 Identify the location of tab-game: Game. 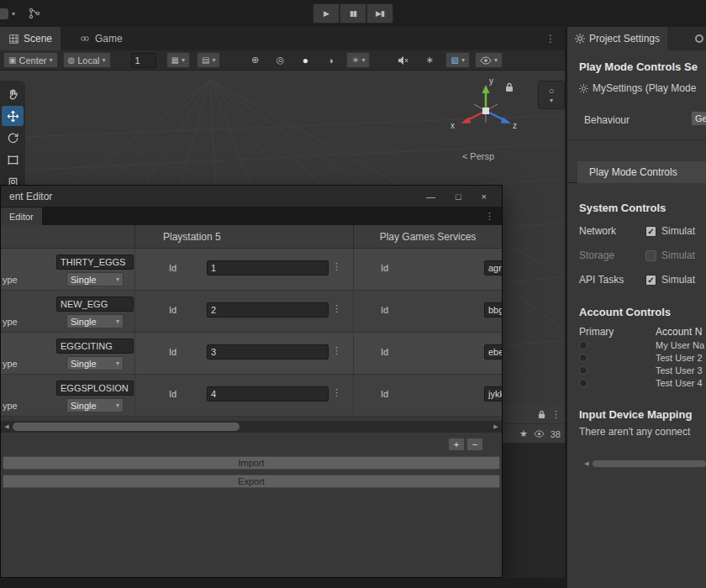
(101, 39).